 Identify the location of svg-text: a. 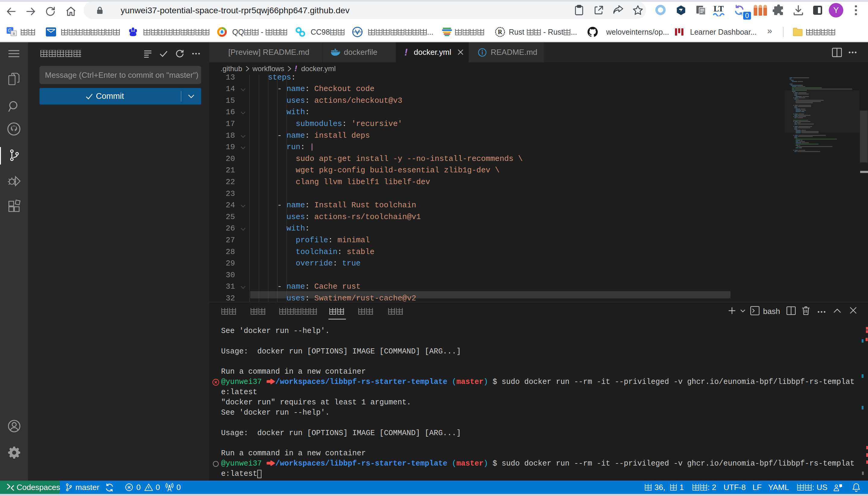
(14, 33).